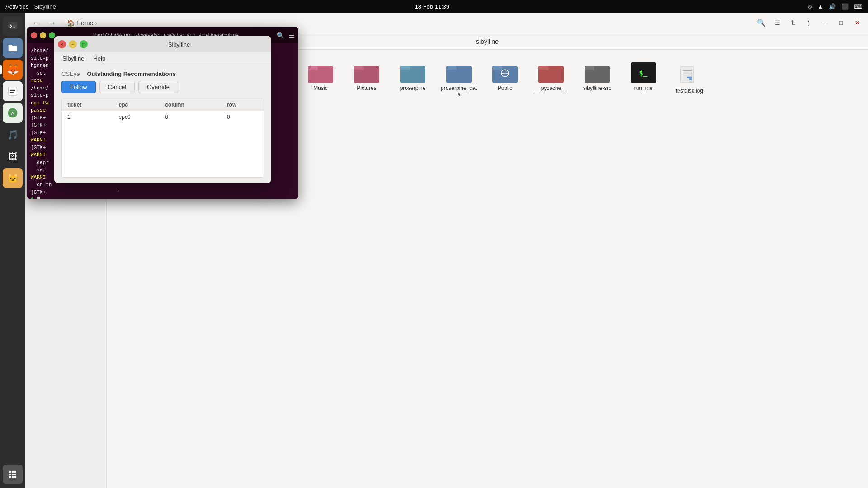 The height and width of the screenshot is (488, 868). Describe the element at coordinates (832, 6) in the screenshot. I see `volume-icon: 🔊` at that location.